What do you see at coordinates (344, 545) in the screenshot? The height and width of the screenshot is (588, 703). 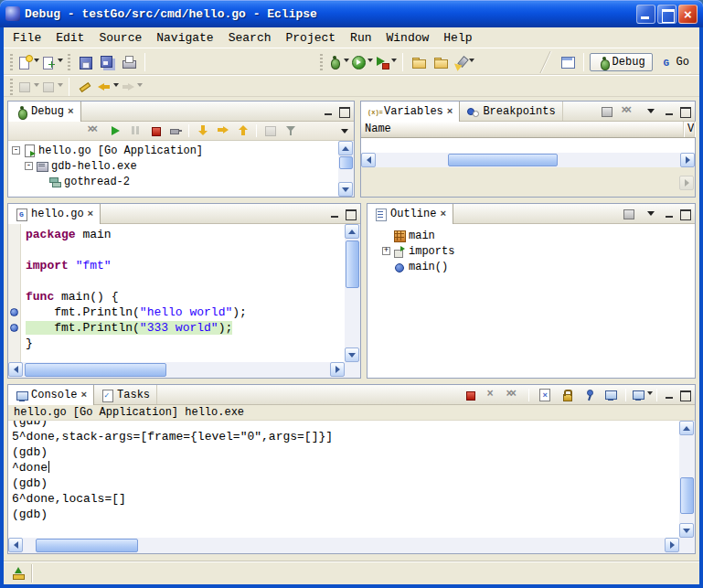 I see `console-horizontal-scrollbar` at bounding box center [344, 545].